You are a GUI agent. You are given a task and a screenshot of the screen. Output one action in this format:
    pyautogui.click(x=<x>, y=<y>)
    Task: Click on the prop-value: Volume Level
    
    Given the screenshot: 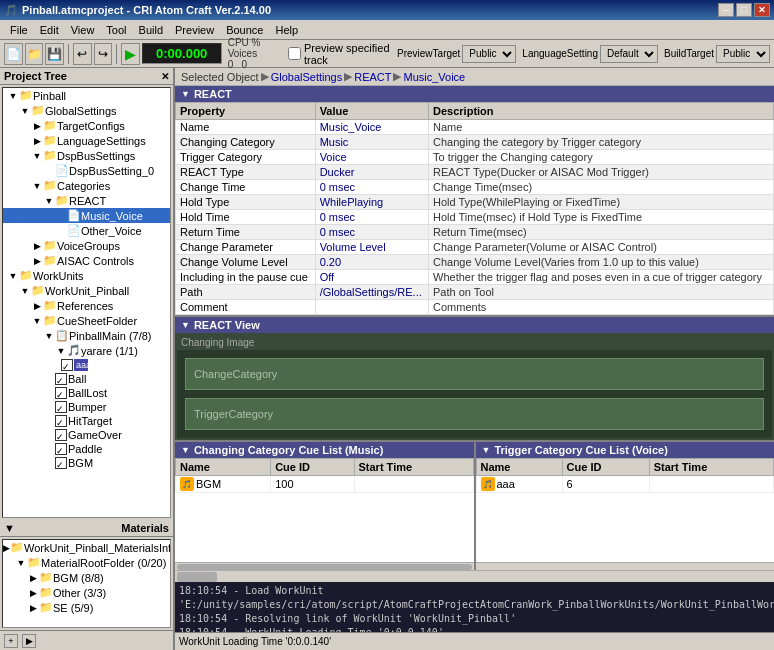 What is the action you would take?
    pyautogui.click(x=372, y=248)
    